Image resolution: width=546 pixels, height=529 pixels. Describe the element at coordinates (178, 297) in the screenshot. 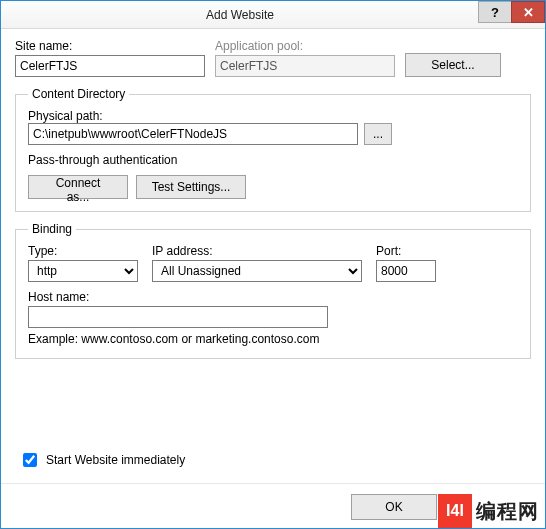

I see `host-name-label: Host name:` at that location.